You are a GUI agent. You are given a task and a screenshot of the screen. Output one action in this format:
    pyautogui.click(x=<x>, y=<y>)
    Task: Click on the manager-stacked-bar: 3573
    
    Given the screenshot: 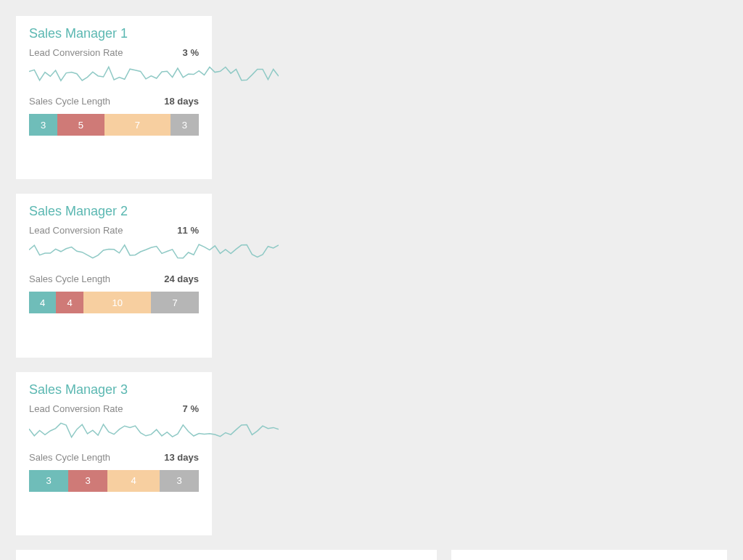 What is the action you would take?
    pyautogui.click(x=114, y=125)
    